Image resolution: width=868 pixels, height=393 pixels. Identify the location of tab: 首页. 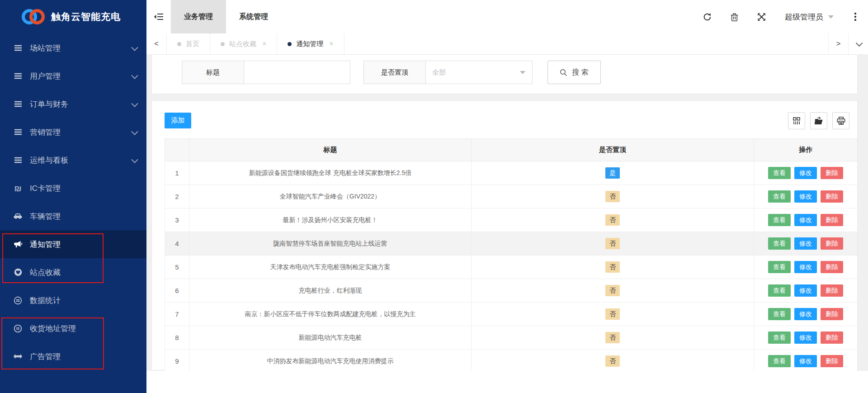
(188, 44).